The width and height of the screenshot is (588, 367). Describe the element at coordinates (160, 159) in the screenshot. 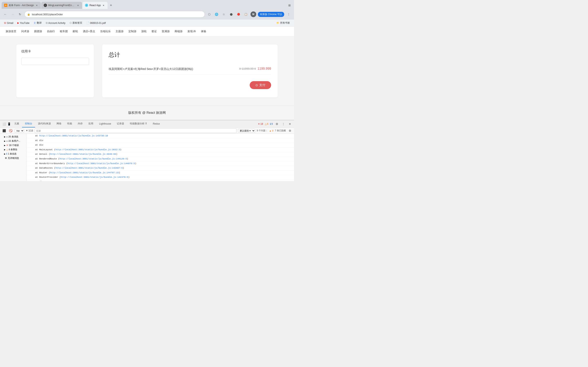

I see `console-line-6: at RenderedRoute (http://localhost:3001/…` at that location.